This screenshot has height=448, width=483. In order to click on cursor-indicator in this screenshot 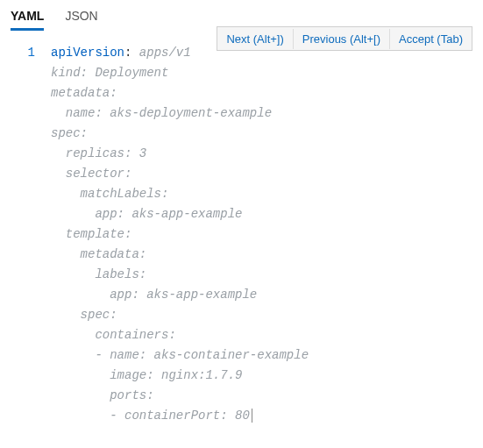, I will do `click(252, 416)`.